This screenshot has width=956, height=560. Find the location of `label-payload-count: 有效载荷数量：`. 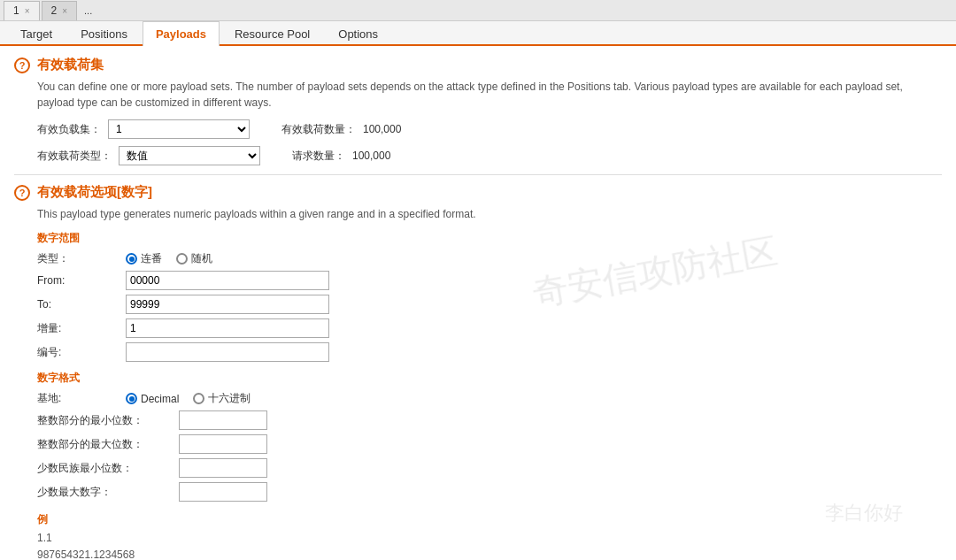

label-payload-count: 有效载荷数量： is located at coordinates (319, 129).